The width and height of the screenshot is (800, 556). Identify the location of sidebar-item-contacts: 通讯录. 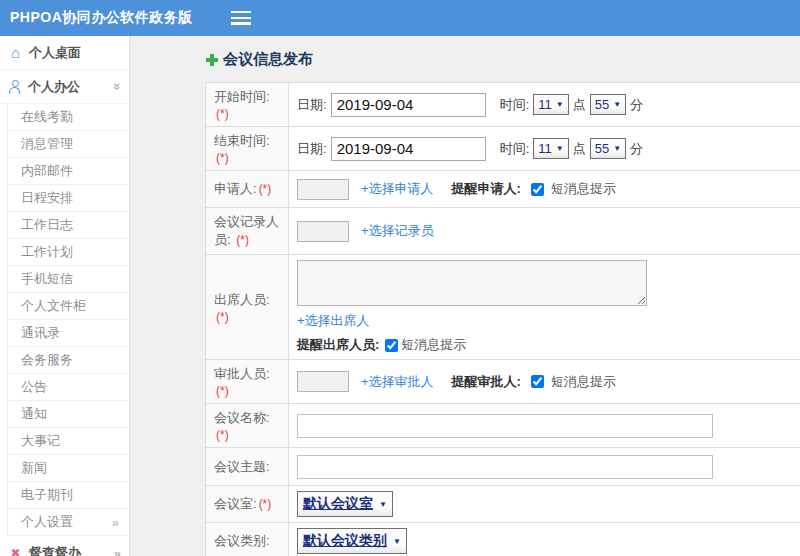
(68, 334).